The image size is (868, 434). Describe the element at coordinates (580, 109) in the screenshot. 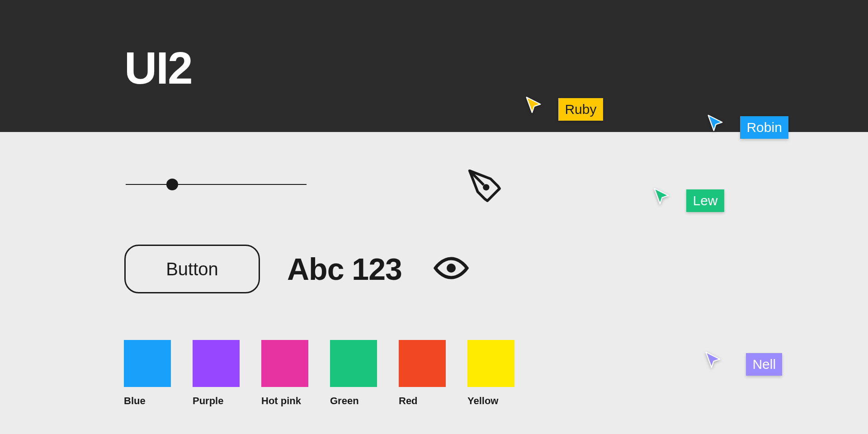

I see `cursor-nametag: Ruby` at that location.